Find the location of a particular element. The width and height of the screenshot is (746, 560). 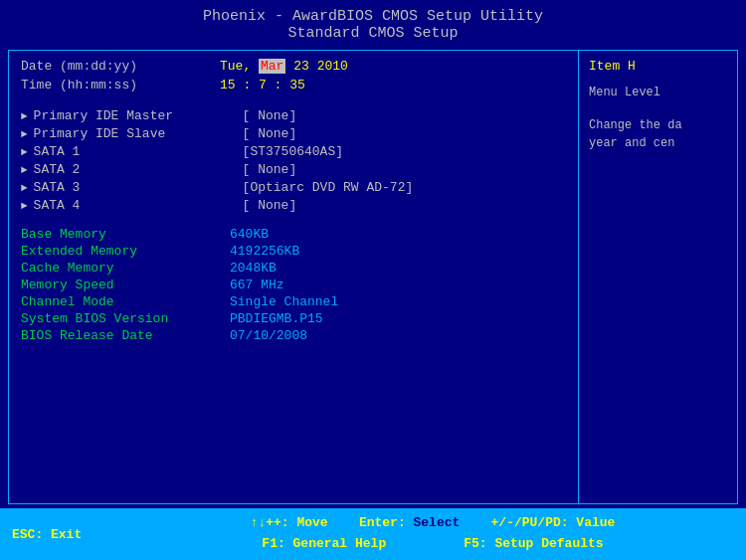

menu-item-value-5: [ None] is located at coordinates (271, 205).